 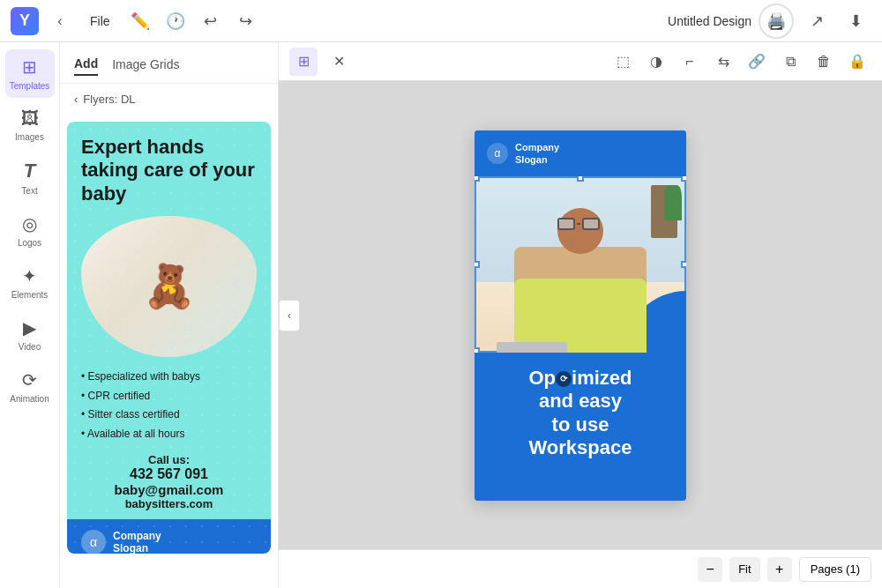 What do you see at coordinates (29, 398) in the screenshot?
I see `animation-label: Animation` at bounding box center [29, 398].